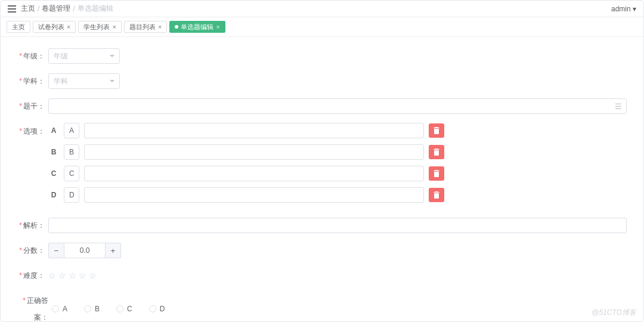  I want to click on answer-label: *正确答案：, so click(32, 307).